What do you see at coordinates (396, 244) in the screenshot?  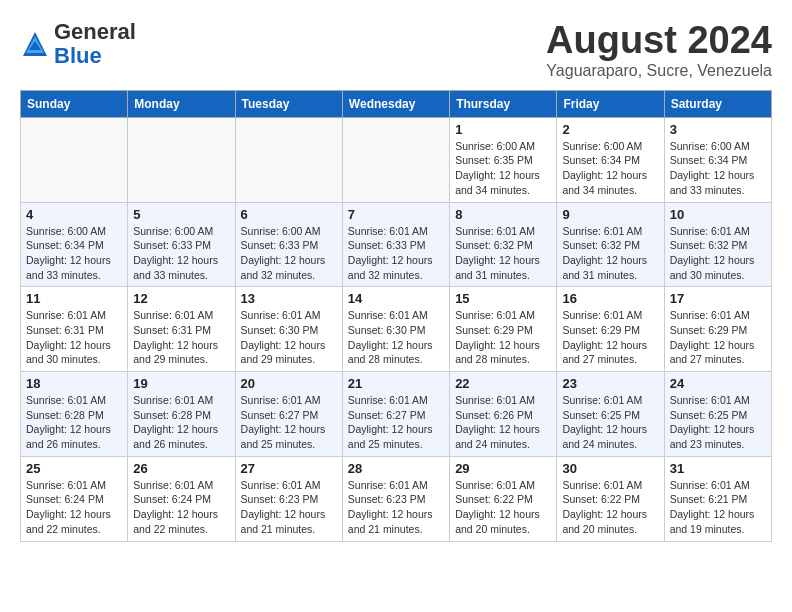 I see `calendar-week-row: 4Sunrise: 6:00 AMSunset: 6:34 PMDaylight…` at bounding box center [396, 244].